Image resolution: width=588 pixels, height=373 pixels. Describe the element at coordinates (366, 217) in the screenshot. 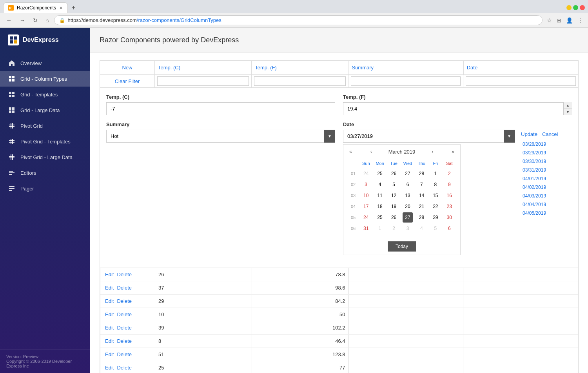

I see `cal-day-24-sun: 24` at that location.